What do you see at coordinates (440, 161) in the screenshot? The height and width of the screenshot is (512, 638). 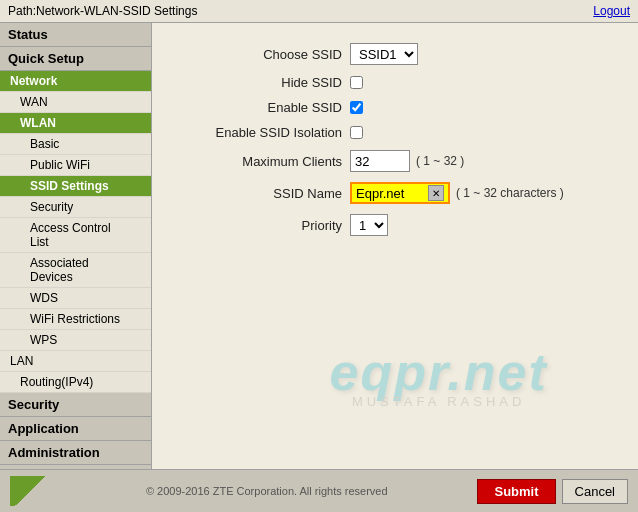 I see `max-clients-hint: ( 1 ~ 32 )` at bounding box center [440, 161].